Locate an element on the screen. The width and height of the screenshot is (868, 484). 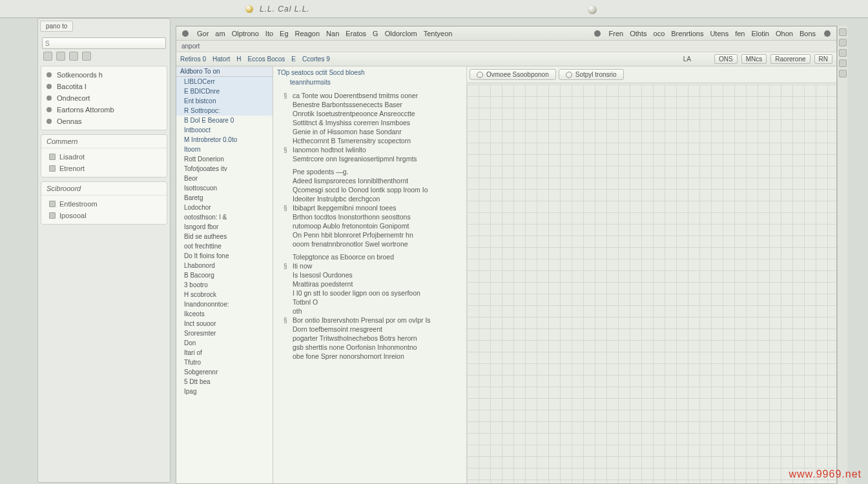
tree-item: E BDICDnre is located at coordinates (225, 92).